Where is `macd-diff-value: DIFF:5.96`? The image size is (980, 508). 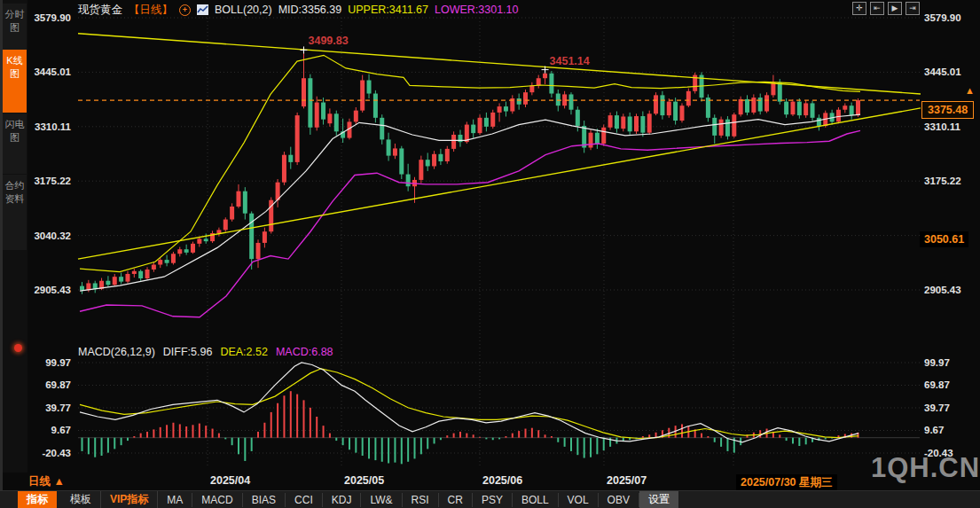 macd-diff-value: DIFF:5.96 is located at coordinates (188, 352).